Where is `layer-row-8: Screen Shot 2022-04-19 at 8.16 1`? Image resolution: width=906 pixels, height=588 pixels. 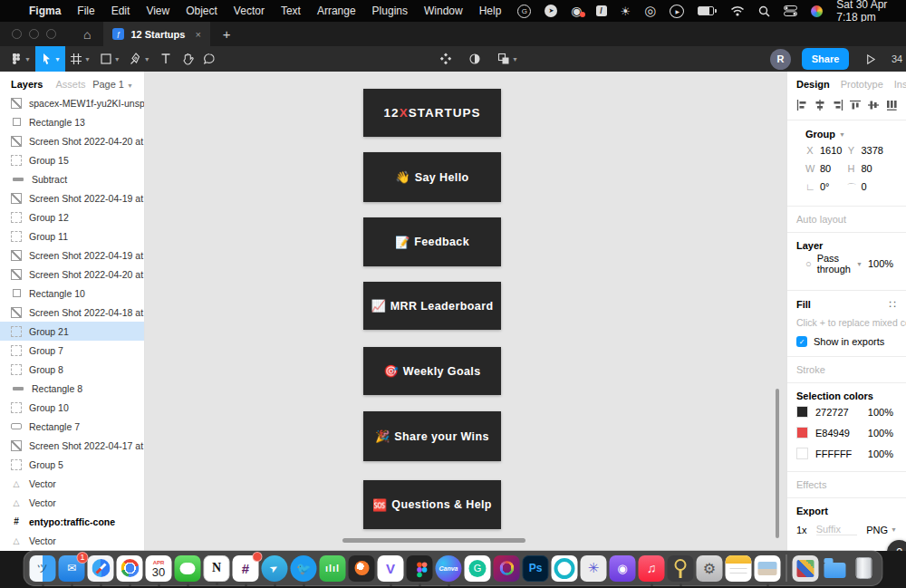 layer-row-8: Screen Shot 2022-04-19 at 8.16 1 is located at coordinates (72, 255).